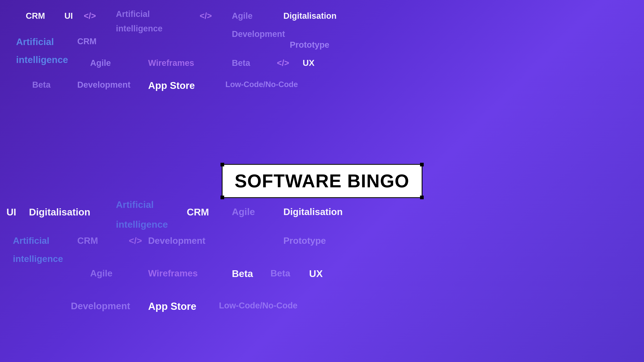  Describe the element at coordinates (422, 198) in the screenshot. I see `corner-br` at that location.